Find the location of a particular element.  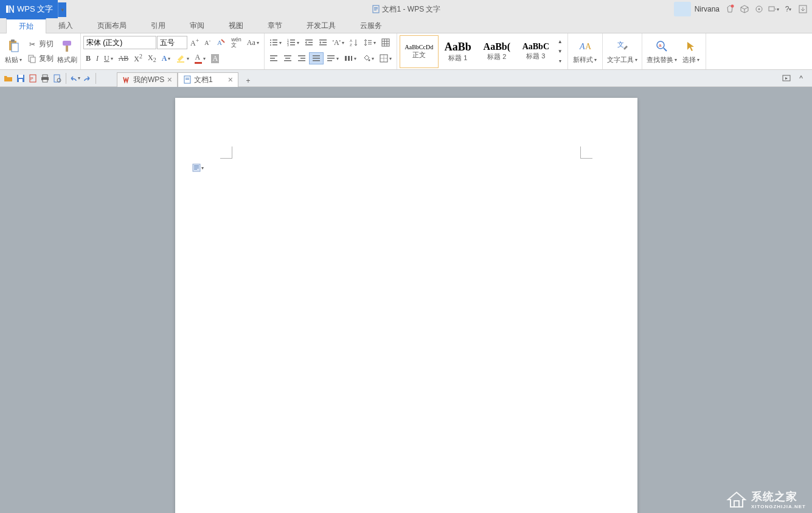

print-button is located at coordinates (45, 78).